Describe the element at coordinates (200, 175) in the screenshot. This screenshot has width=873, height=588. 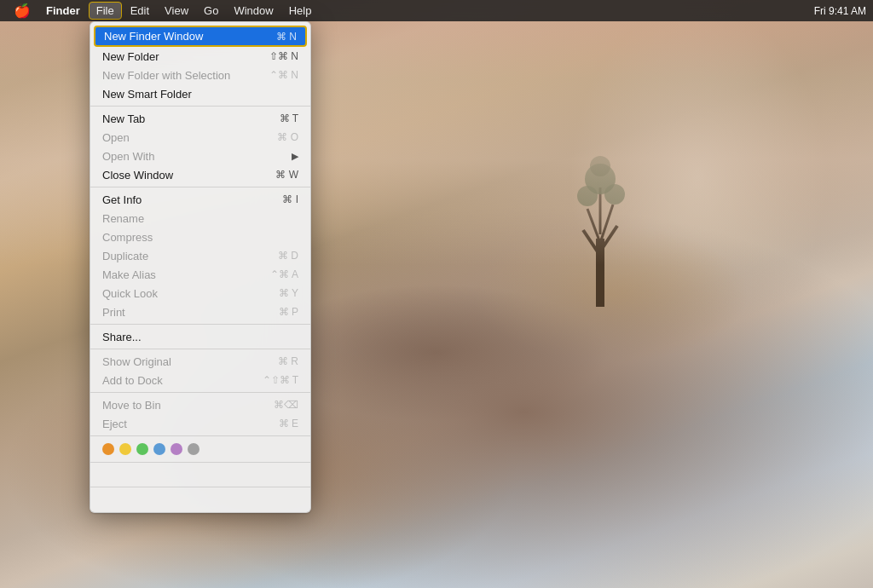
I see `menu-item-close-window: Close Window ⌘ W` at that location.